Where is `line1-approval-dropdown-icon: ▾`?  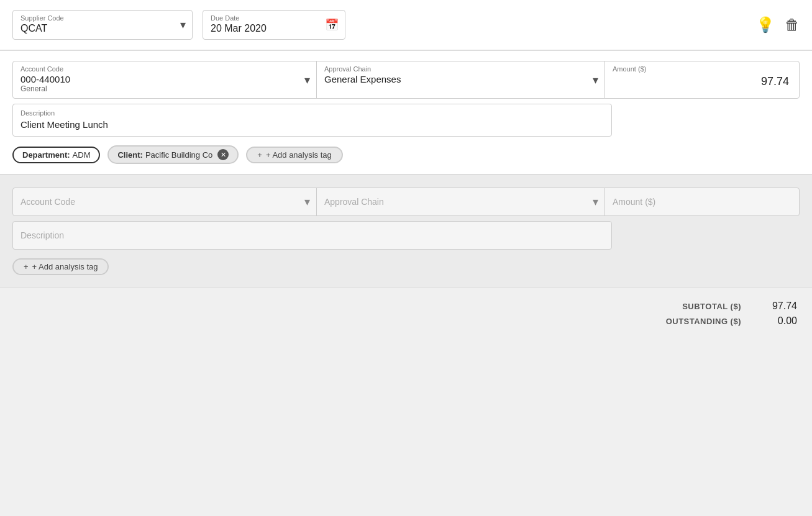
line1-approval-dropdown-icon: ▾ is located at coordinates (595, 80).